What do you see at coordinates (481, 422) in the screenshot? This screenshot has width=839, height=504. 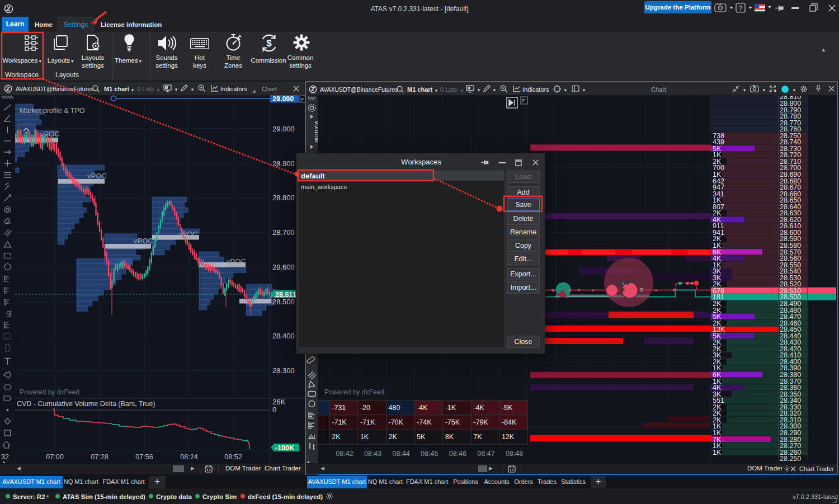 I see `svg-text: -79K` at bounding box center [481, 422].